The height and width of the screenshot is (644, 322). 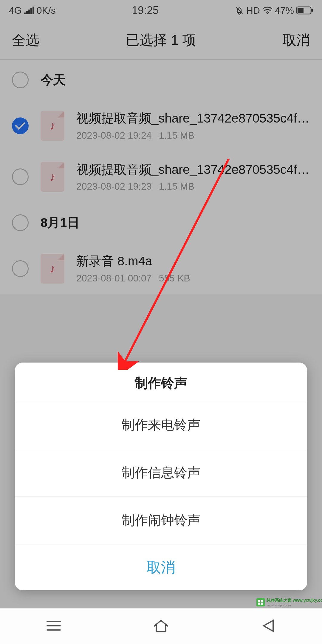 I want to click on svg-text: www.ycwjxy.com, so click(x=278, y=605).